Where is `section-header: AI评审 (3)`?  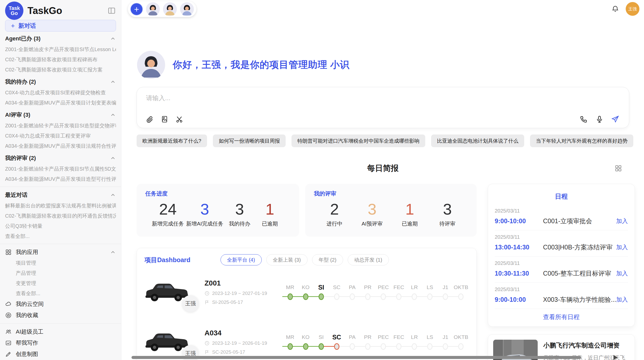
section-header: AI评审 (3) is located at coordinates (61, 115).